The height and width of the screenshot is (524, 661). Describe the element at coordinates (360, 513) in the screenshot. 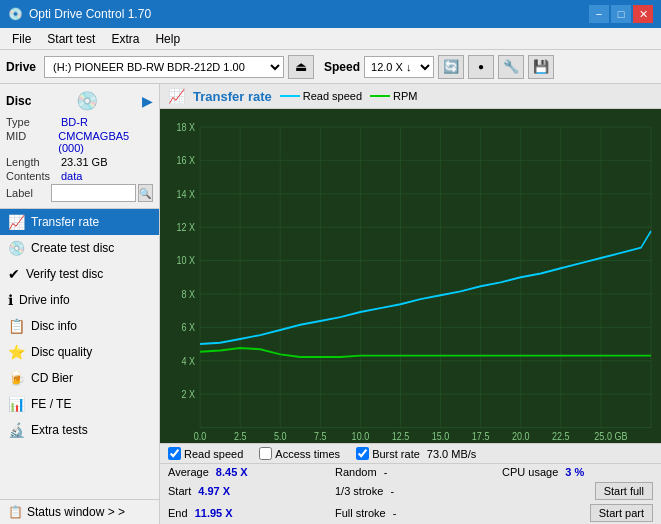

I see `full-stroke-label: Full stroke` at that location.